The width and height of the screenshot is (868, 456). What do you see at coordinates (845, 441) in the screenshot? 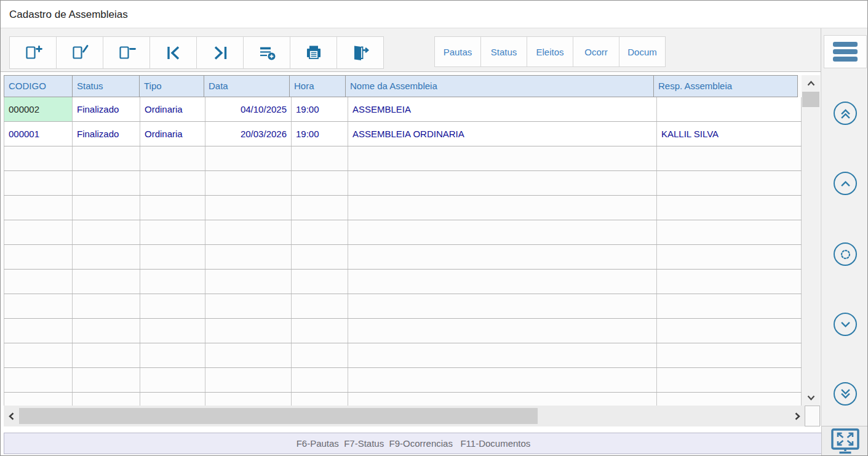
I see `expand-screen-button` at bounding box center [845, 441].